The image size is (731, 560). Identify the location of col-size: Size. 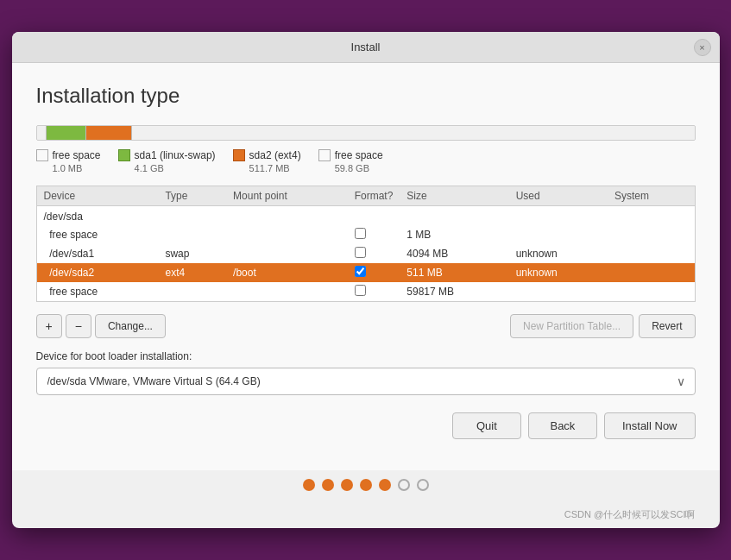
(454, 197).